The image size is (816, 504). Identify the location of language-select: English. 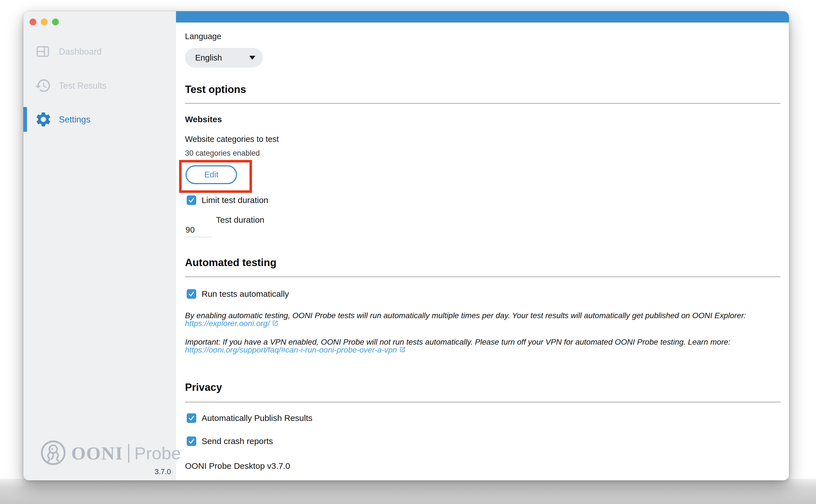
(224, 58).